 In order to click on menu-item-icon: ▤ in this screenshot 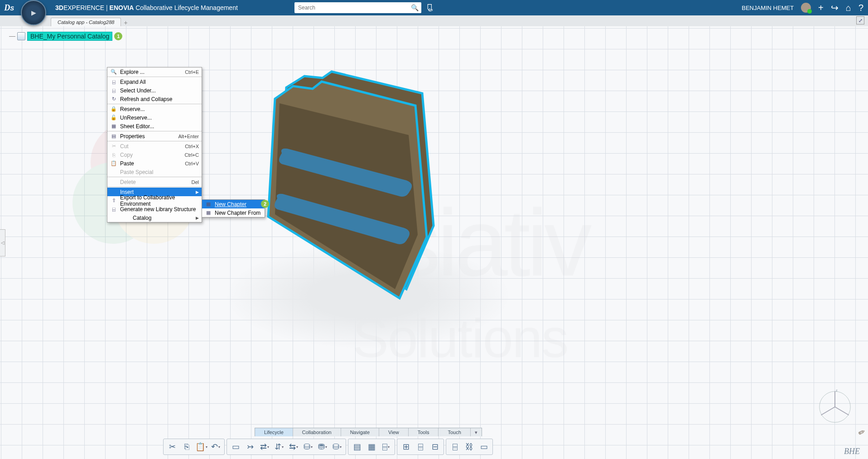, I will do `click(114, 136)`.